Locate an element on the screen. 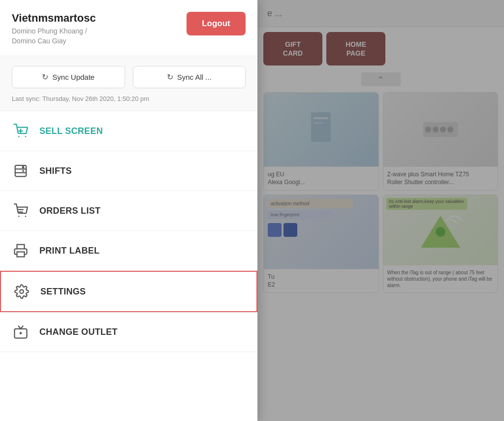 The image size is (504, 421). logout-button: Logout is located at coordinates (216, 24).